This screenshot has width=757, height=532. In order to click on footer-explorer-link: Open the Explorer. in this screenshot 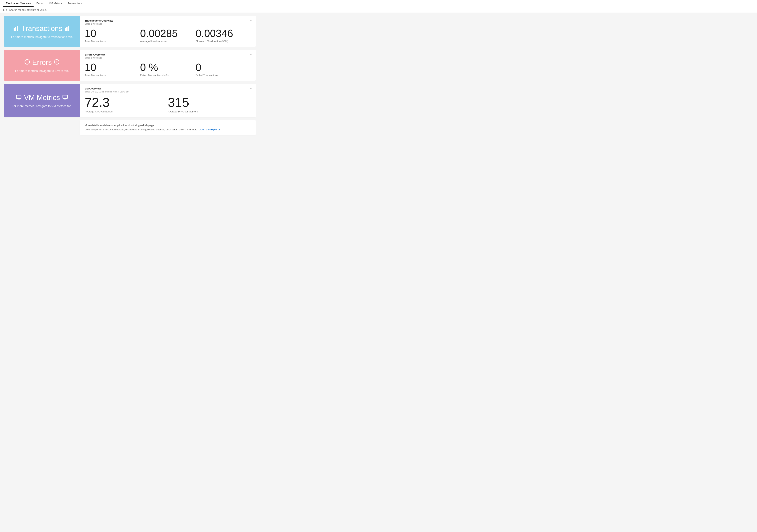, I will do `click(210, 129)`.